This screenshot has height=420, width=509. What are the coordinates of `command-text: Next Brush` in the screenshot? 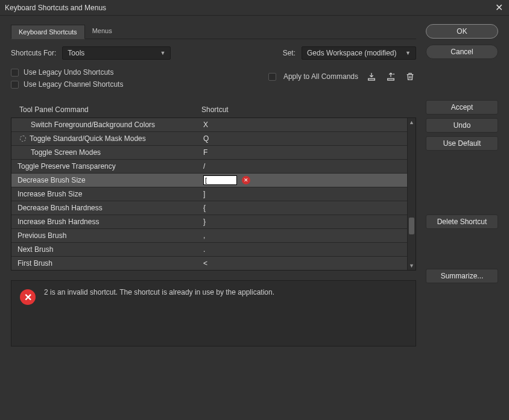 It's located at (35, 249).